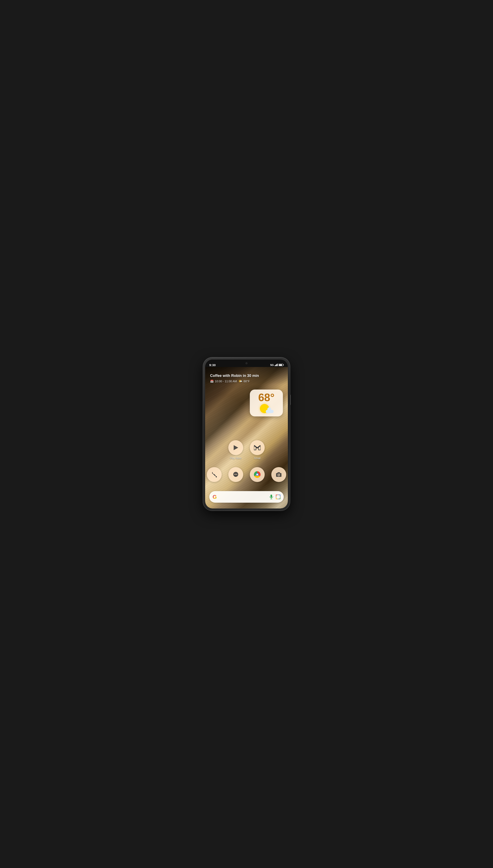 This screenshot has height=868, width=493. I want to click on phone-app-icon, so click(214, 475).